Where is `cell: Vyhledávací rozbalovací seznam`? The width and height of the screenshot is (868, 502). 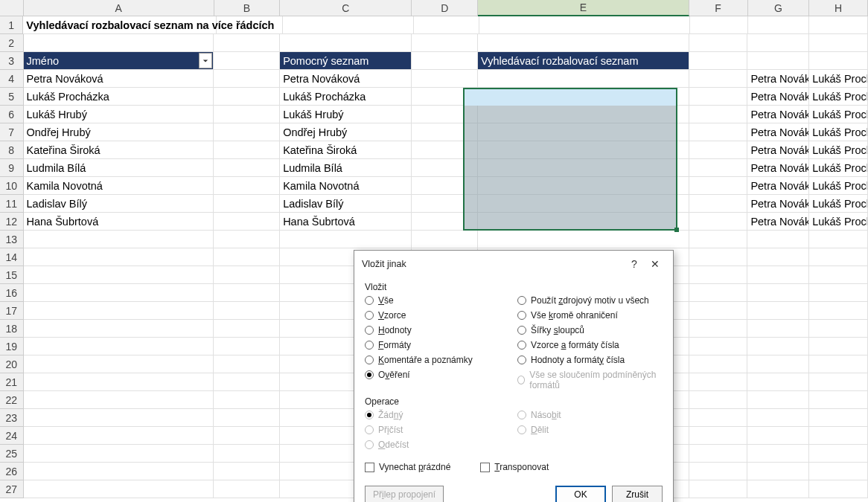 cell: Vyhledávací rozbalovací seznam is located at coordinates (584, 61).